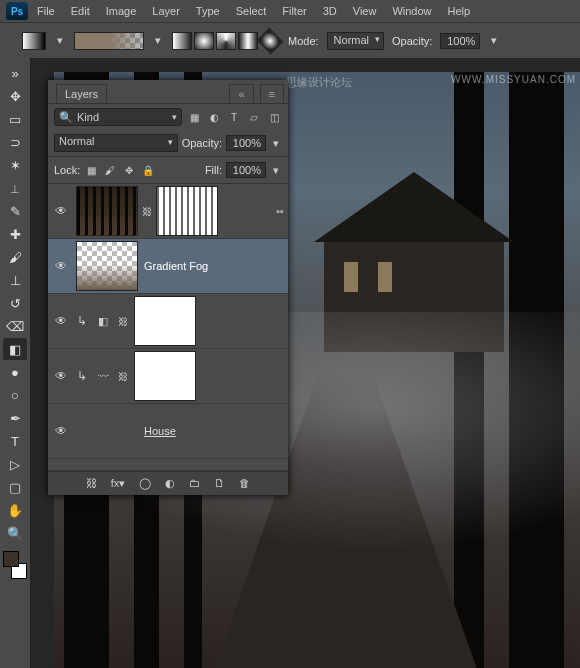  I want to click on levels-icon: ◧, so click(103, 321).